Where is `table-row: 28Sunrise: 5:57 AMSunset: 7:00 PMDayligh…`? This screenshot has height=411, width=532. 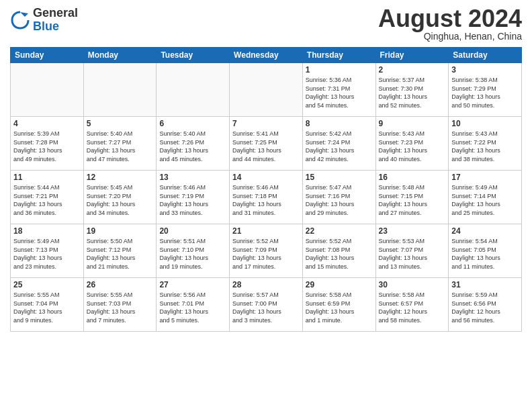
table-row: 28Sunrise: 5:57 AMSunset: 7:00 PMDayligh… is located at coordinates (266, 305).